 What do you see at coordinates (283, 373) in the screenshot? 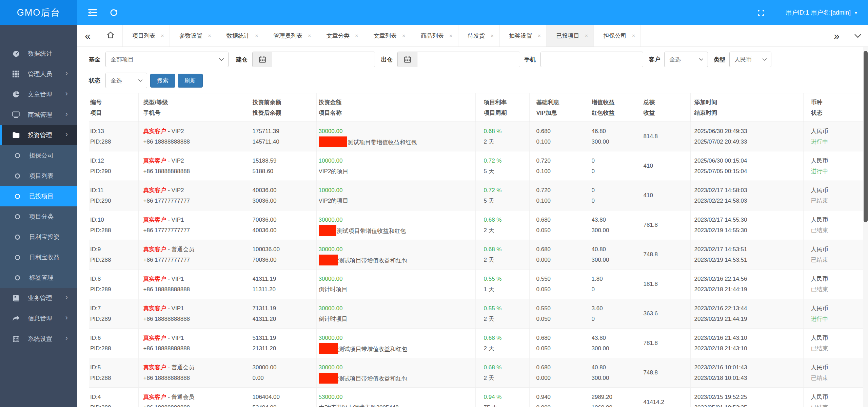
I see `cell-balance: 30000.000.00` at bounding box center [283, 373].